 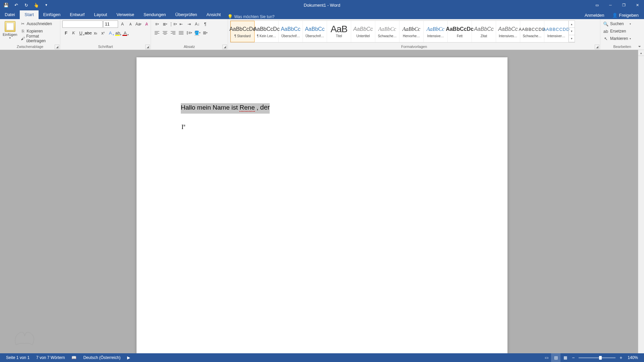 What do you see at coordinates (484, 32) in the screenshot?
I see `style-item: AaBbCcZitat` at bounding box center [484, 32].